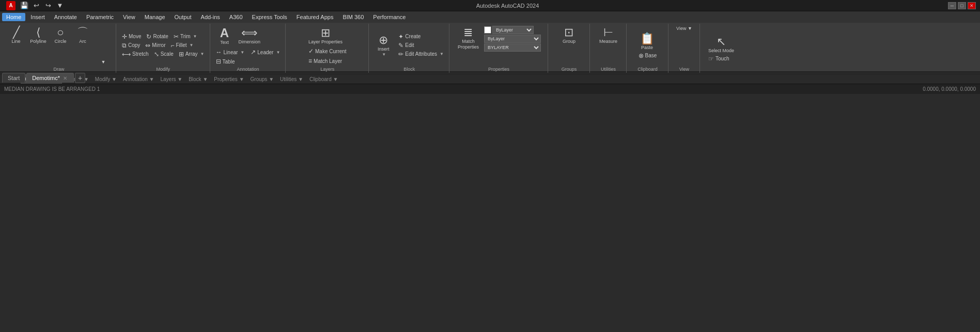 The width and height of the screenshot is (980, 332). Describe the element at coordinates (507, 6) in the screenshot. I see `app-title: Autodesk AutoCAD 2024` at that location.